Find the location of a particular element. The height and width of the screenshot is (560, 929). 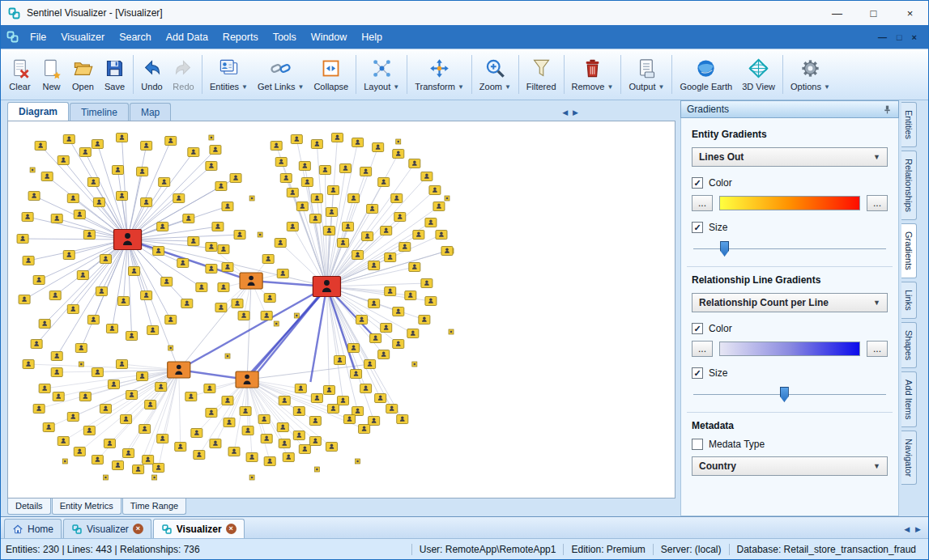

relationship-size-checkbox: ✓ is located at coordinates (697, 373).